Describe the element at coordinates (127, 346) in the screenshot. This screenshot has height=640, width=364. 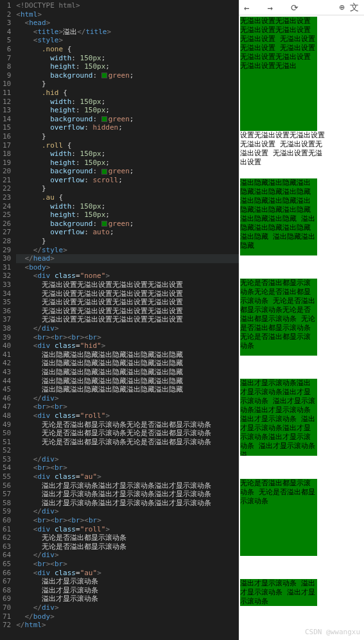
I see `code-line: <div class="hid">` at that location.